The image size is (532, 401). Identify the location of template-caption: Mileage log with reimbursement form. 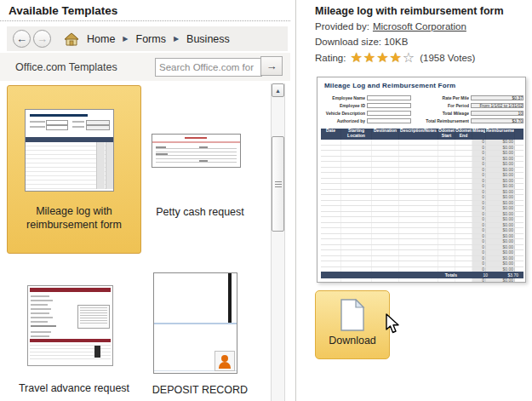
(74, 218).